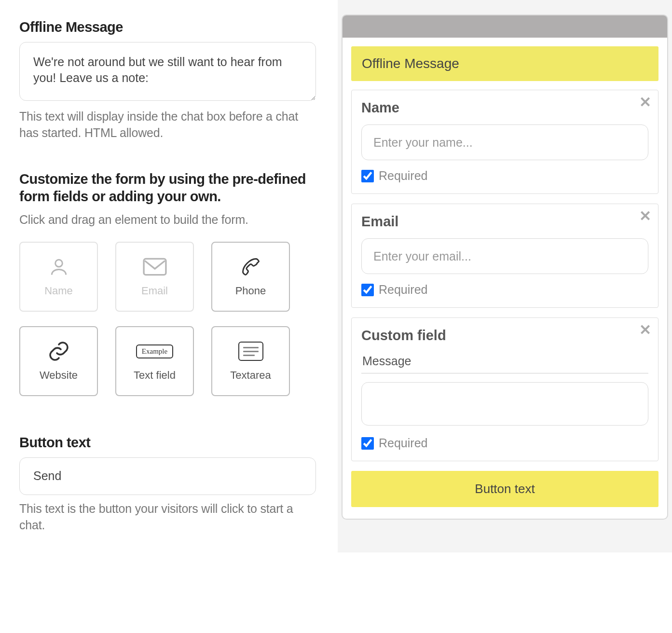  What do you see at coordinates (505, 142) in the screenshot?
I see `preview-field-name: ✕ Name Required` at bounding box center [505, 142].